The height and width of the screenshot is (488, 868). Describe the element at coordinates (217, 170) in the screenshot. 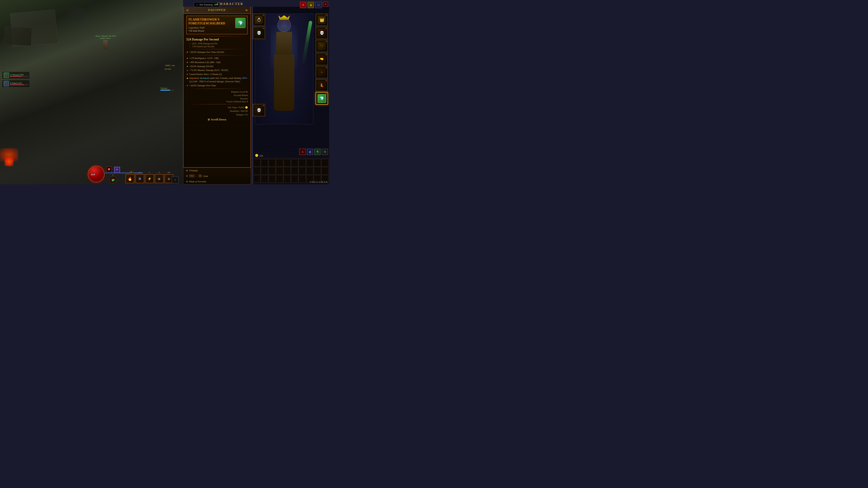

I see `context-unequip: ⊞ Unequip` at that location.